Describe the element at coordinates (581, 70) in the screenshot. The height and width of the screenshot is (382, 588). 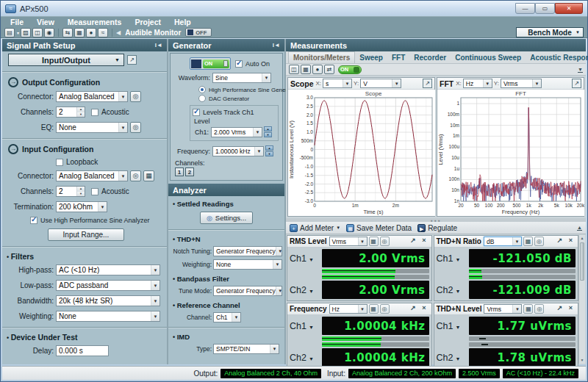
I see `pin-icon: ▼` at that location.